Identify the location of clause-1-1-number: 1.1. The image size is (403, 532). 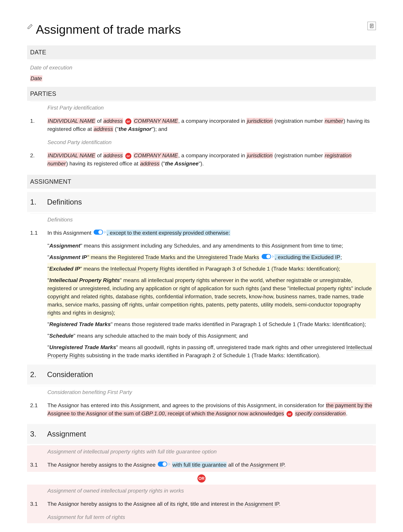
(37, 233).